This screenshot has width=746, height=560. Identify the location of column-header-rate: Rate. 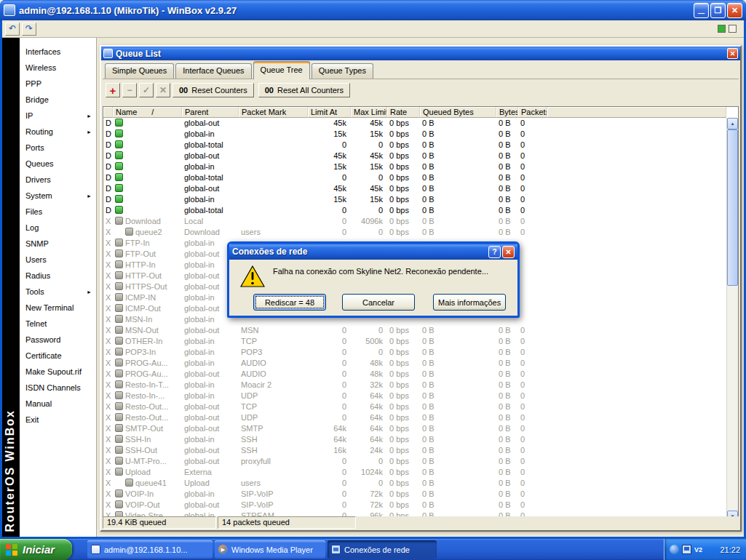
(403, 112).